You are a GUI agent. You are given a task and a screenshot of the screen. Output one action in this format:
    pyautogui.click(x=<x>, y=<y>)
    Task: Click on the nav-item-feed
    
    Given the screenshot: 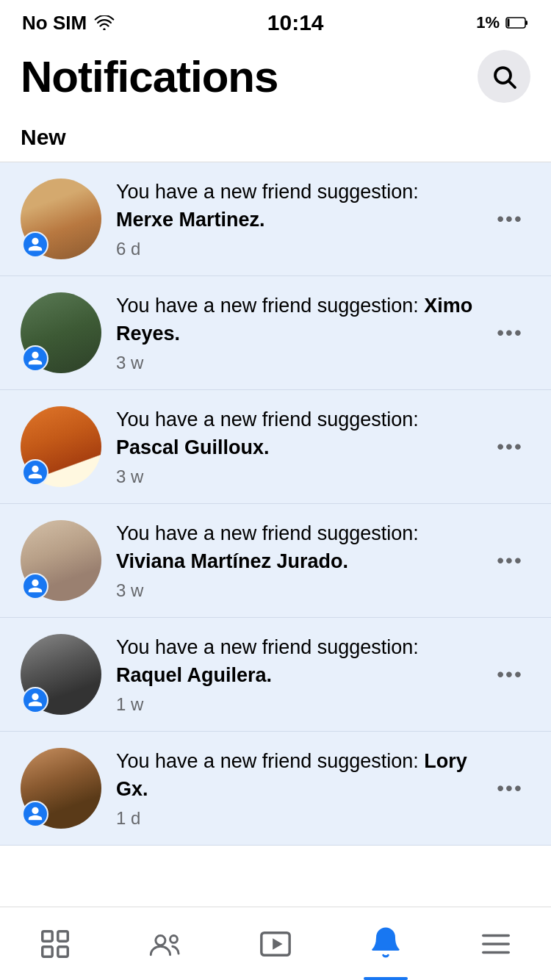 What is the action you would take?
    pyautogui.click(x=55, y=943)
    